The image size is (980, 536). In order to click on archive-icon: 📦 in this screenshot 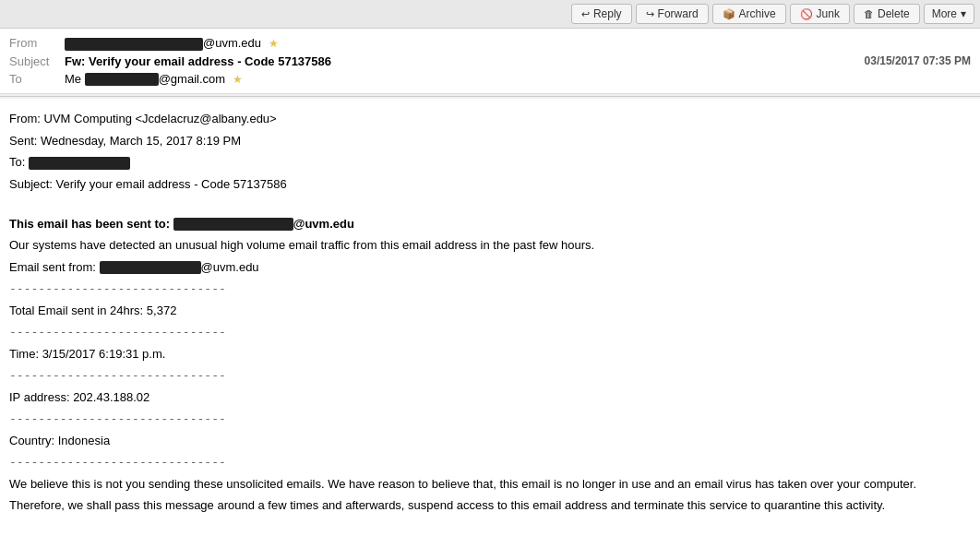, I will do `click(729, 15)`.